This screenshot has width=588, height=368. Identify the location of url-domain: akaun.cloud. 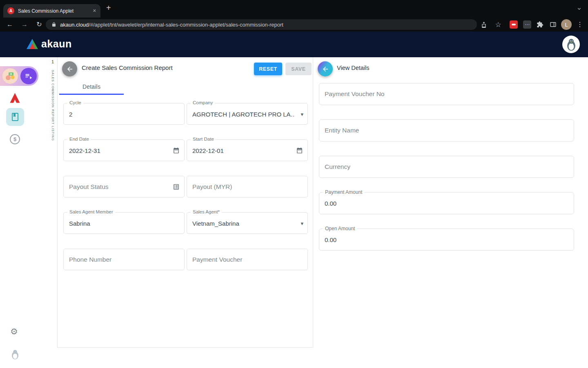
(74, 25).